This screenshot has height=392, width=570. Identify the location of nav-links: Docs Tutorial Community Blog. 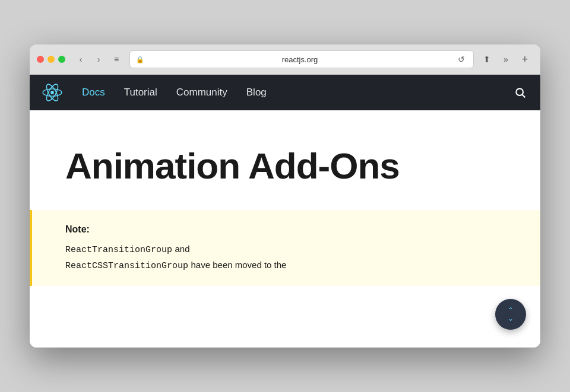
(292, 93).